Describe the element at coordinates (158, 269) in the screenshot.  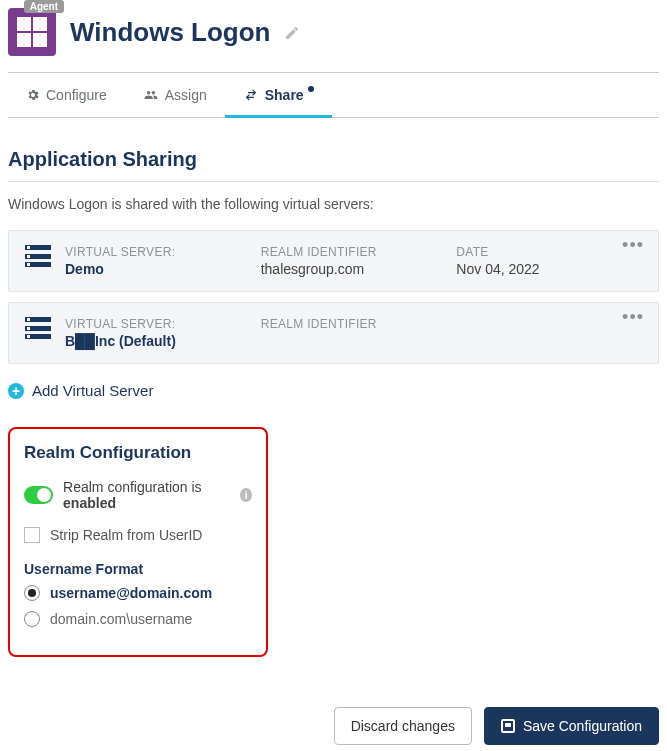
I see `server-name: Demo` at that location.